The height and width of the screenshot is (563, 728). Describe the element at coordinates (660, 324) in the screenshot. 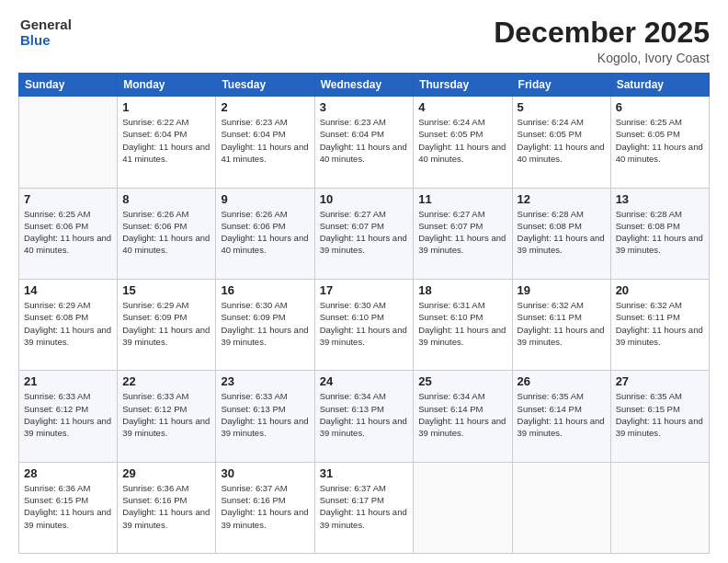

I see `day-info: Sunrise: 6:32 AM Sunset: 6:11 PM Dayligh…` at that location.